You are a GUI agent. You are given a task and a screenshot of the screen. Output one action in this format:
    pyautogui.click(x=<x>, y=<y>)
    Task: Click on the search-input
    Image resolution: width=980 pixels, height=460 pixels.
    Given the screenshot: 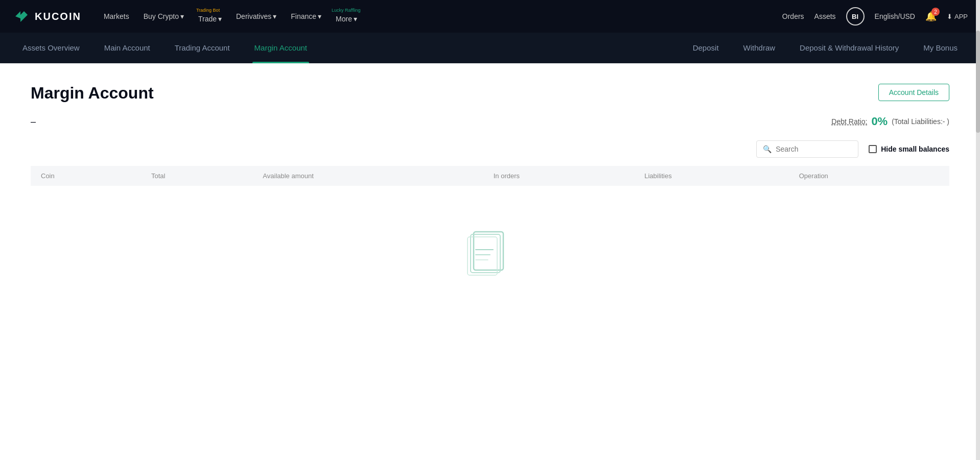 What is the action you would take?
    pyautogui.click(x=813, y=149)
    